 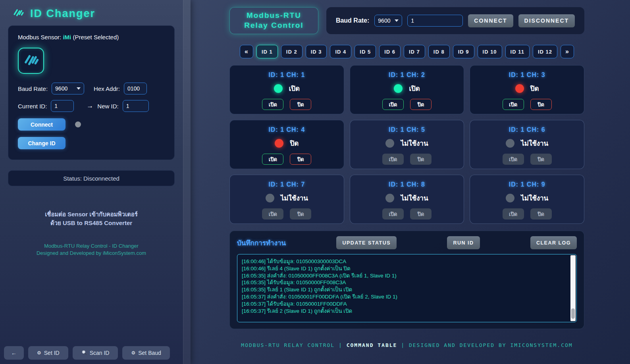 I want to click on relay-card-ch8: ID: 1 CH: 8 ไม่ใช้งาน เปิด ปิด, so click(x=407, y=199).